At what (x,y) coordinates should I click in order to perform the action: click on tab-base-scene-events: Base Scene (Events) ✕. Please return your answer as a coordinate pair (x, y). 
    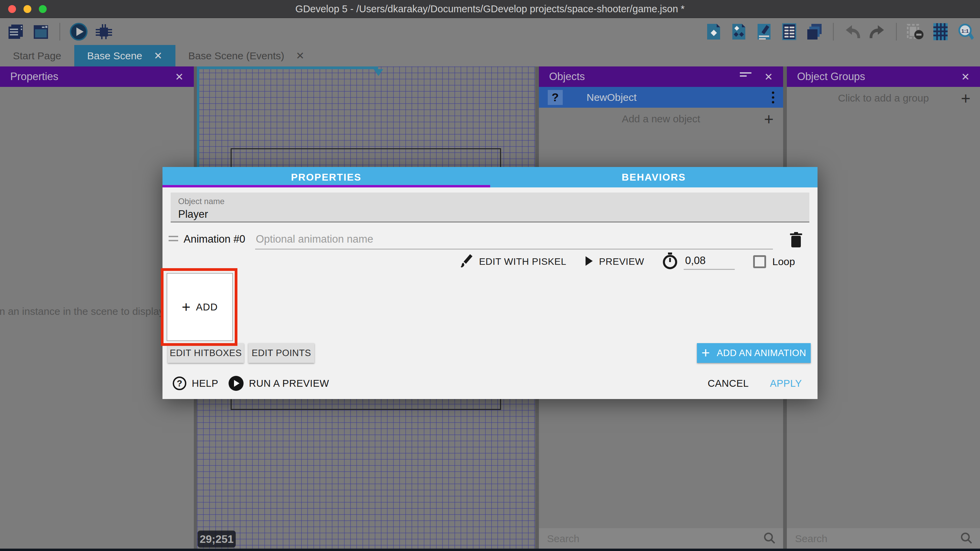
    Looking at the image, I should click on (247, 56).